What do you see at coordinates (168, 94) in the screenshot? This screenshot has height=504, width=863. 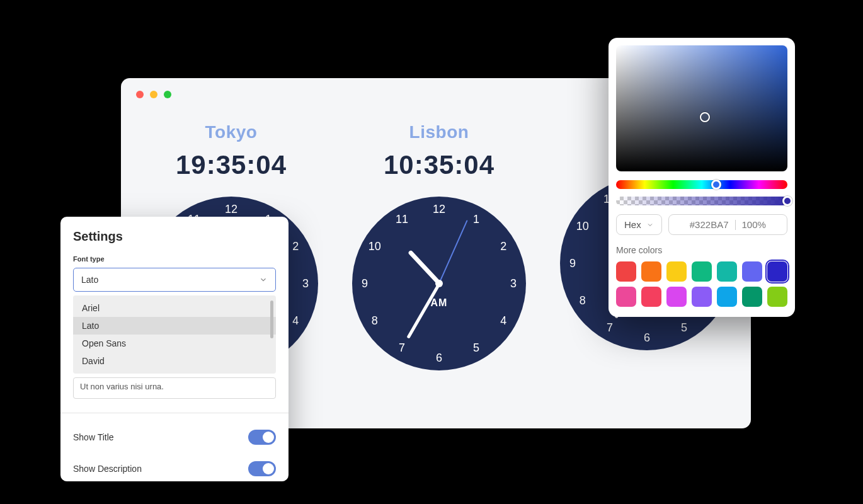 I see `window-zoom-icon` at bounding box center [168, 94].